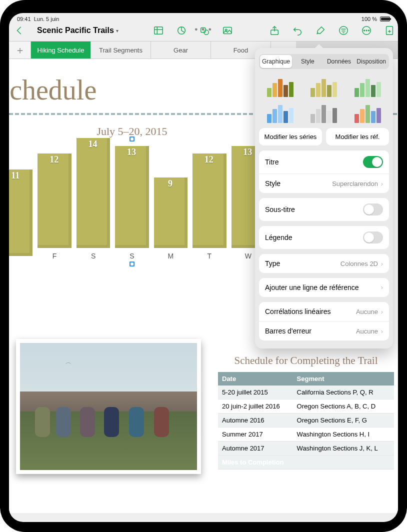 The image size is (407, 532). What do you see at coordinates (373, 162) in the screenshot?
I see `title-switch` at bounding box center [373, 162].